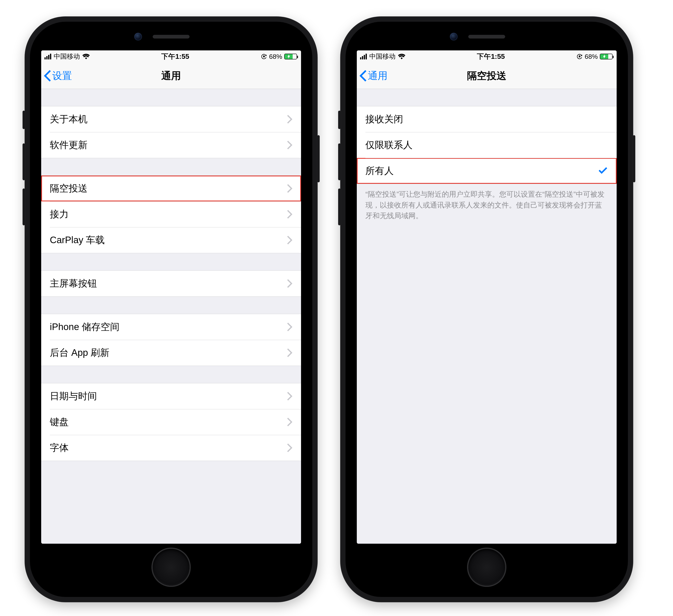  Describe the element at coordinates (487, 76) in the screenshot. I see `page-title: 隔空投送` at that location.